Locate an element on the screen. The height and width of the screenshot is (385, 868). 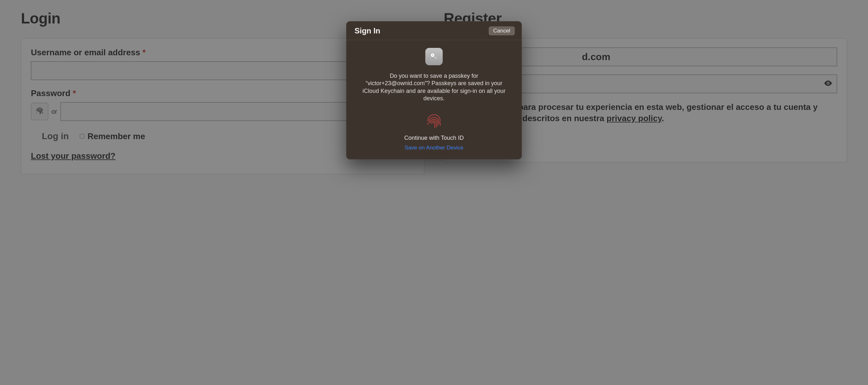
touchid-icon is located at coordinates (434, 121).